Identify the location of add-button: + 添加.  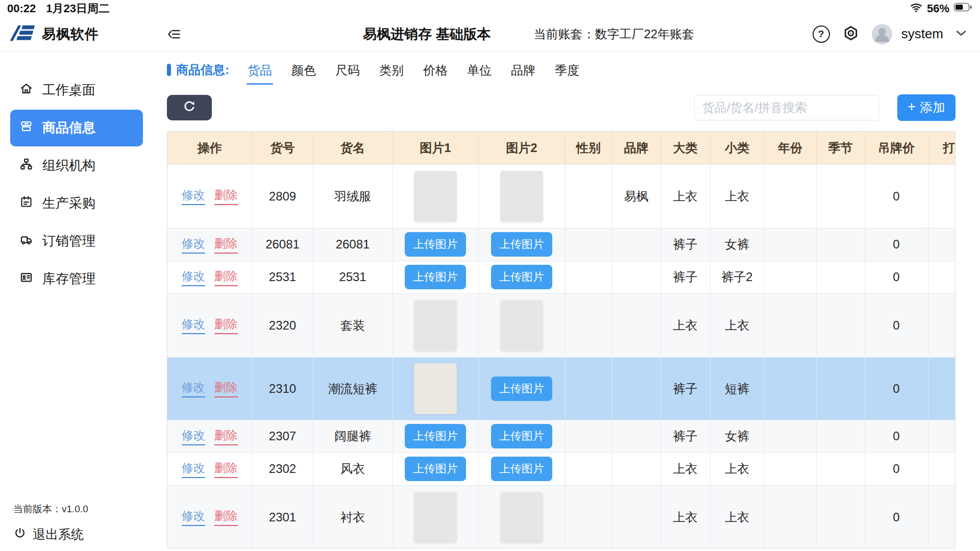
(926, 108).